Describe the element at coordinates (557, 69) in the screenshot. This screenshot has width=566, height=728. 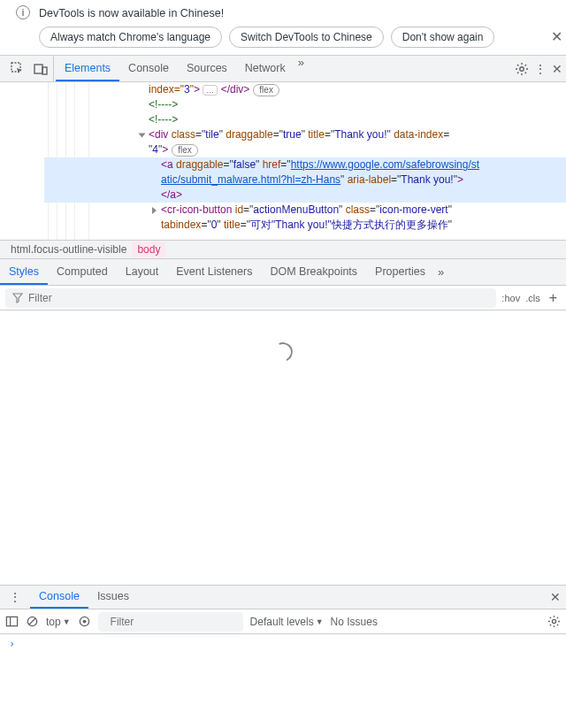
I see `close-devtools-icon: ✕` at that location.